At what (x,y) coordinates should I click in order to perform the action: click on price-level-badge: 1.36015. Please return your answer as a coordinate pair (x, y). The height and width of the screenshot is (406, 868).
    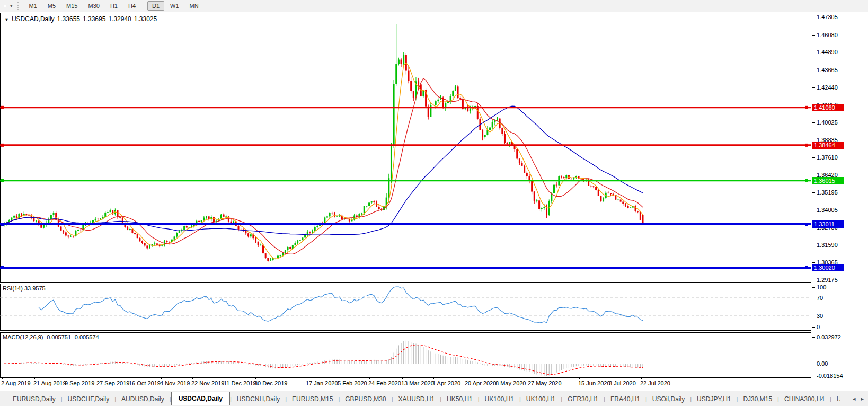
    Looking at the image, I should click on (828, 181).